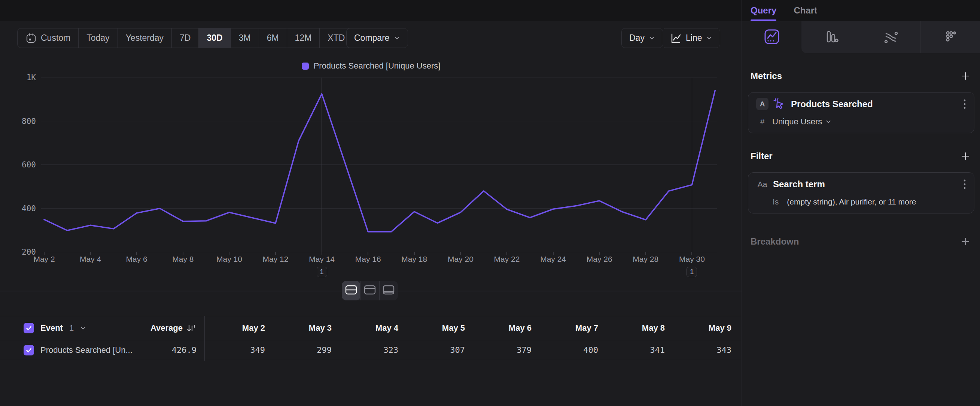  I want to click on date-cell-value: 379, so click(498, 350).